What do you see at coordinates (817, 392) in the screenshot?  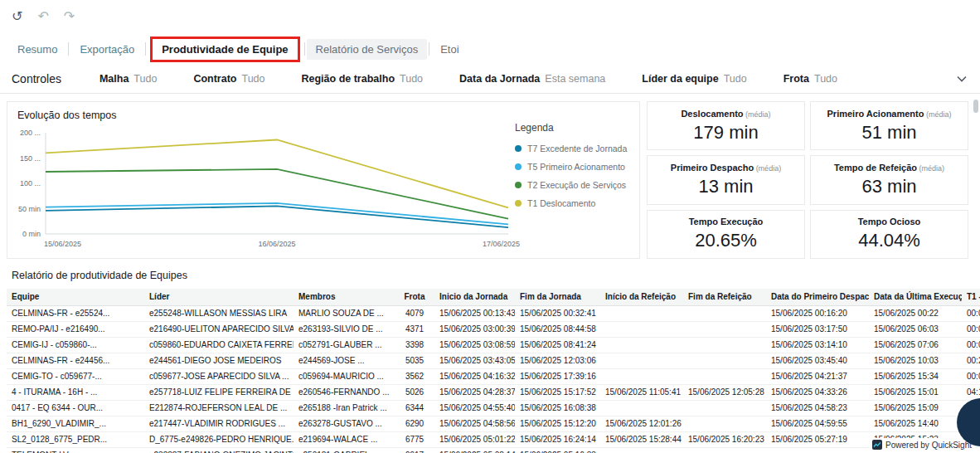 I see `table-cell: 15/06/2025 04:33:26` at bounding box center [817, 392].